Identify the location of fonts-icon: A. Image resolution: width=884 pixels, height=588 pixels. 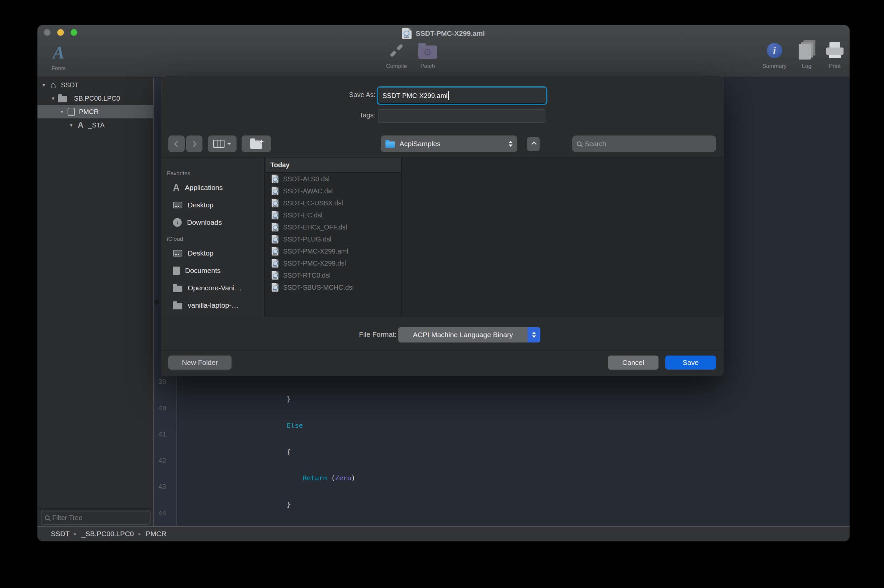
(59, 53).